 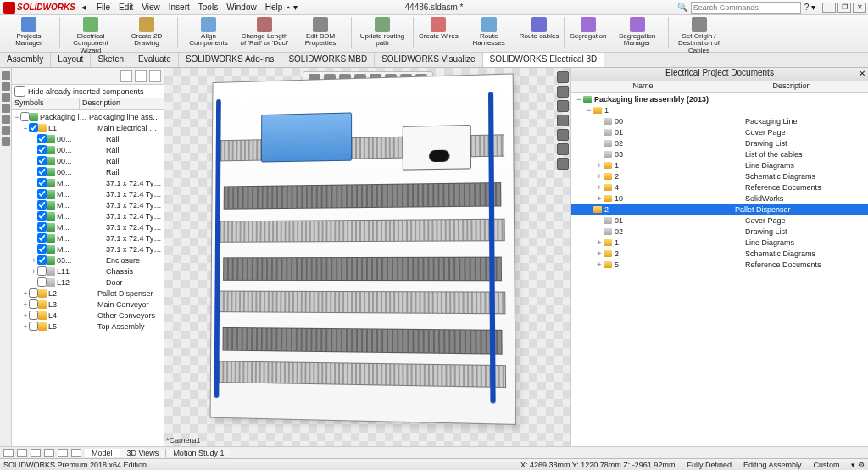 What do you see at coordinates (242, 7) in the screenshot?
I see `menu-window: Window` at bounding box center [242, 7].